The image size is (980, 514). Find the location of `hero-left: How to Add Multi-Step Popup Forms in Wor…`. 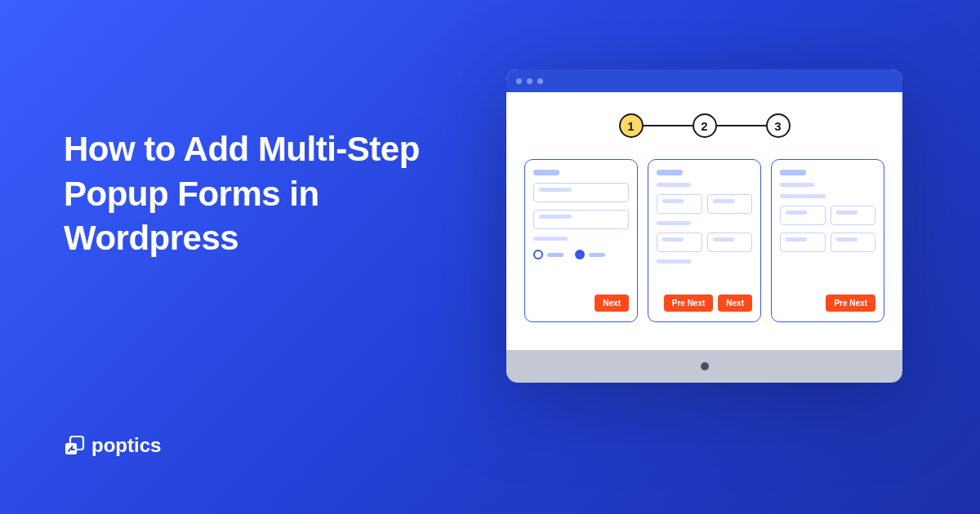

hero-left: How to Add Multi-Step Popup Forms in Wor… is located at coordinates (260, 194).